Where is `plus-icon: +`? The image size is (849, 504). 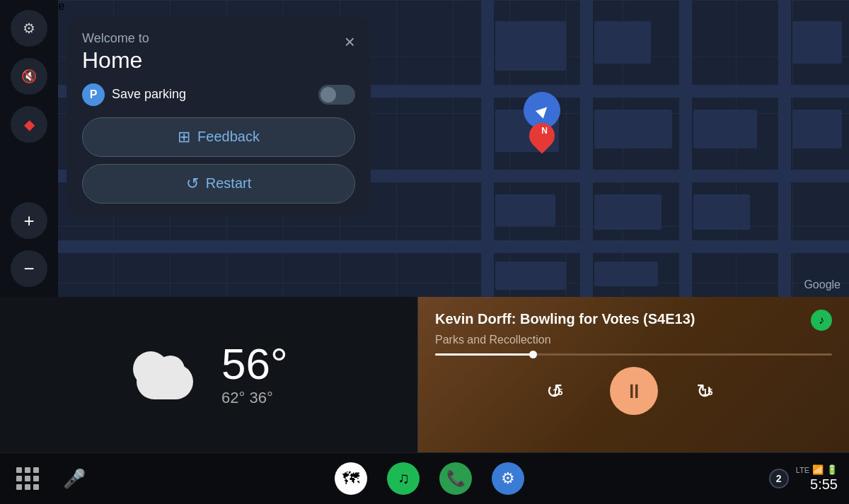 plus-icon: + is located at coordinates (28, 221).